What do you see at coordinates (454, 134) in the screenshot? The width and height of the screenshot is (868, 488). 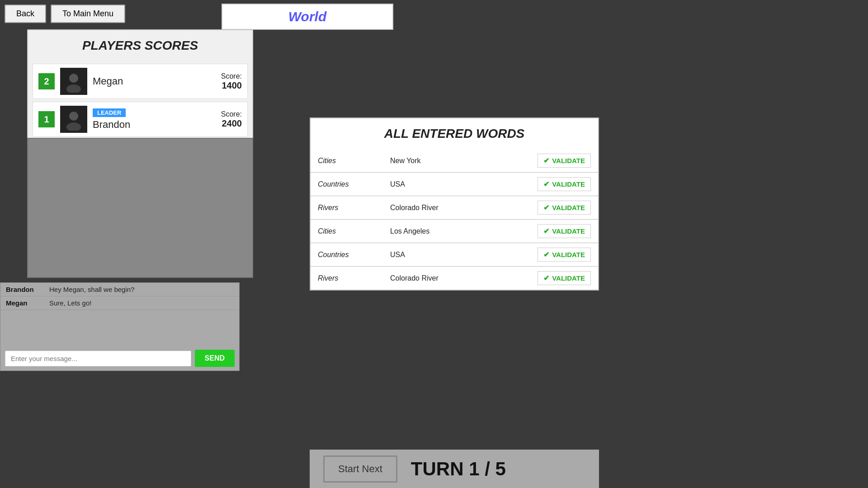 I see `words-panel-title: ALL ENTERED WORDS` at bounding box center [454, 134].